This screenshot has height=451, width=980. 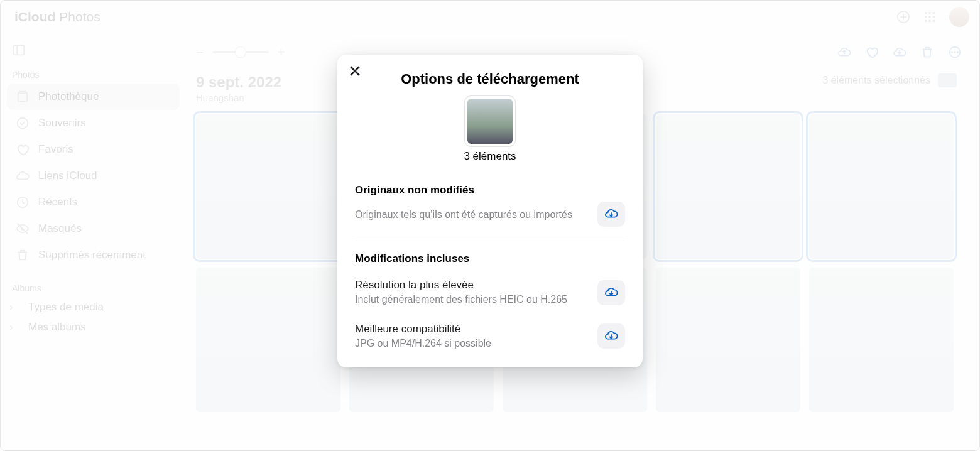 What do you see at coordinates (473, 285) in the screenshot?
I see `option-title: Résolution la plus élevée` at bounding box center [473, 285].